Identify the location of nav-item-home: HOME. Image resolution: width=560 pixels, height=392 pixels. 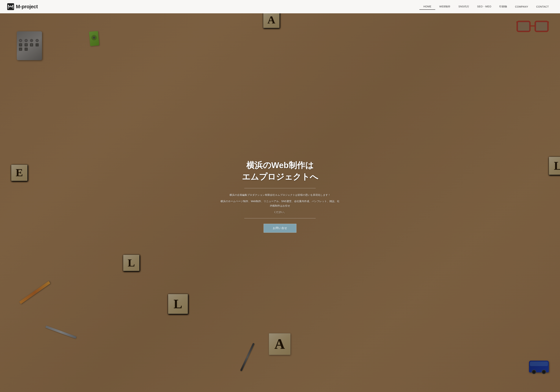
(427, 7).